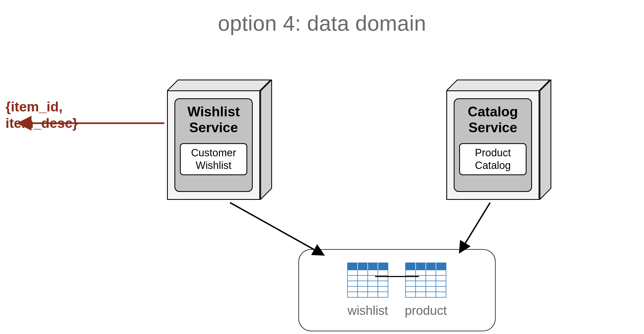  I want to click on service-sub-line-2: Catalog, so click(493, 166).